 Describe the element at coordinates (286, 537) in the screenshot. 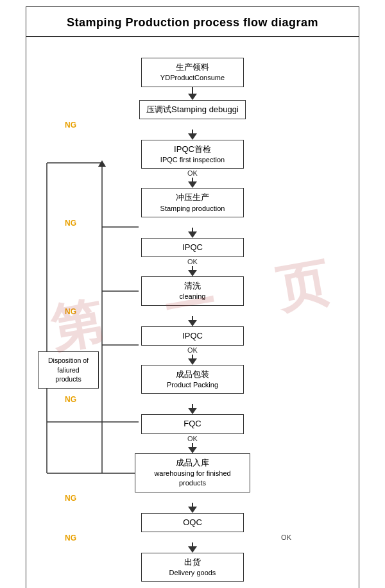

I see `ok5-label: OK` at that location.